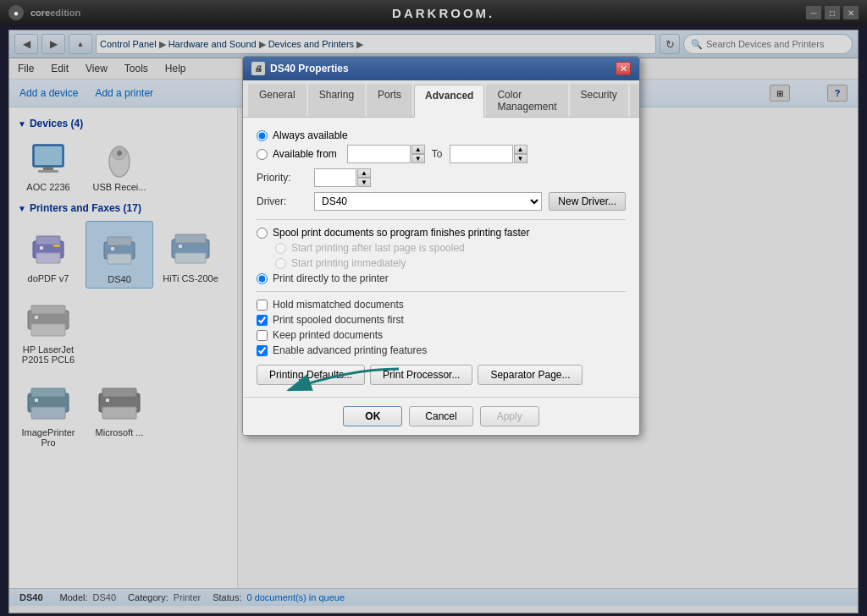 Image resolution: width=867 pixels, height=616 pixels. Describe the element at coordinates (441, 135) in the screenshot. I see `always-available-row: Always available` at that location.